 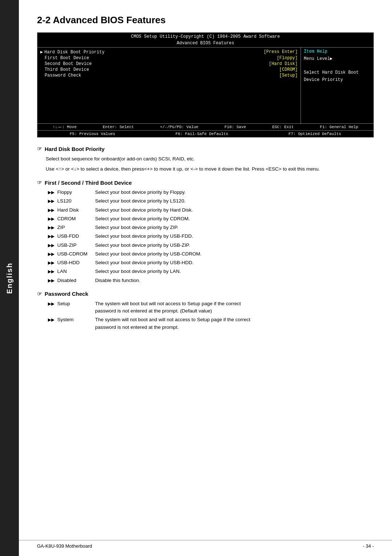 What do you see at coordinates (169, 75) in the screenshot?
I see `bios-row-4: Password Check [Setup]` at bounding box center [169, 75].